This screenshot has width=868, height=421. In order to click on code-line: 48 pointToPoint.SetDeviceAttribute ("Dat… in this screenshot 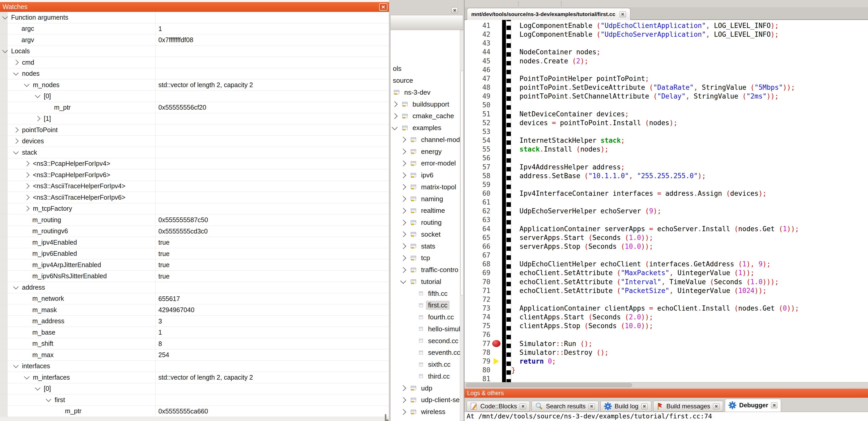, I will do `click(666, 88)`.